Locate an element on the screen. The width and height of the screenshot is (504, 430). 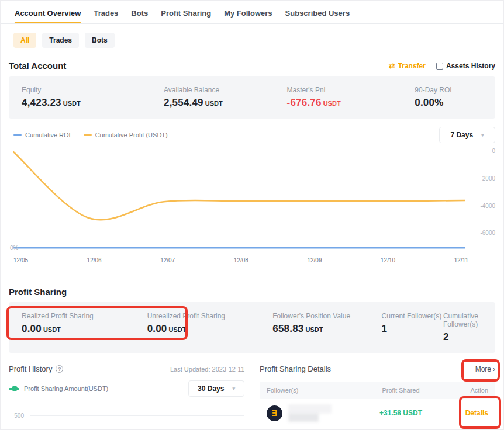
transfer-icon: ⇄ is located at coordinates (392, 65).